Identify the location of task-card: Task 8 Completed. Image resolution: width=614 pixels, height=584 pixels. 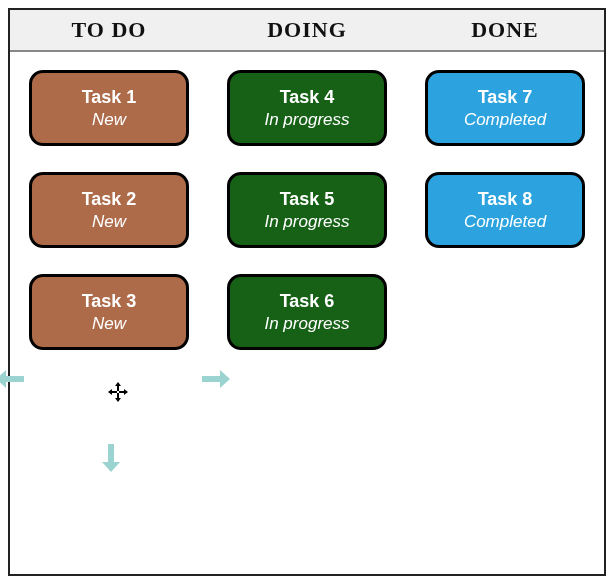
(505, 210).